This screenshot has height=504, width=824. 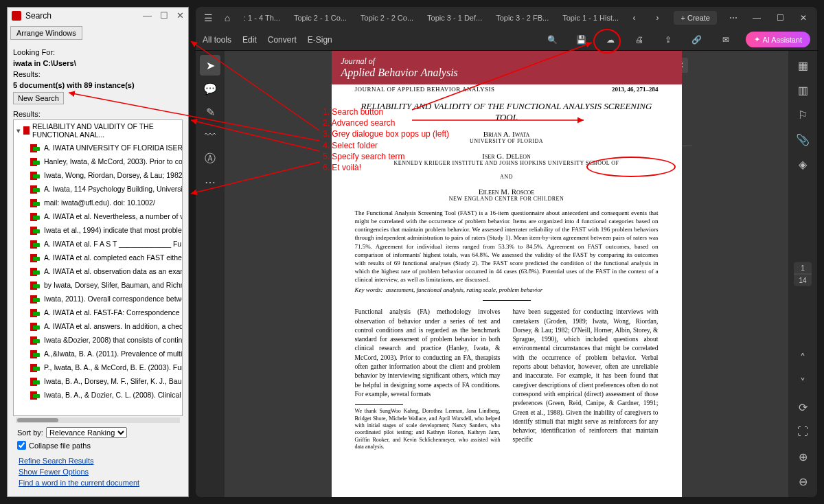 I want to click on result-text: A. IWATA et al. FAST-FA: Correspondence …, so click(x=113, y=312).